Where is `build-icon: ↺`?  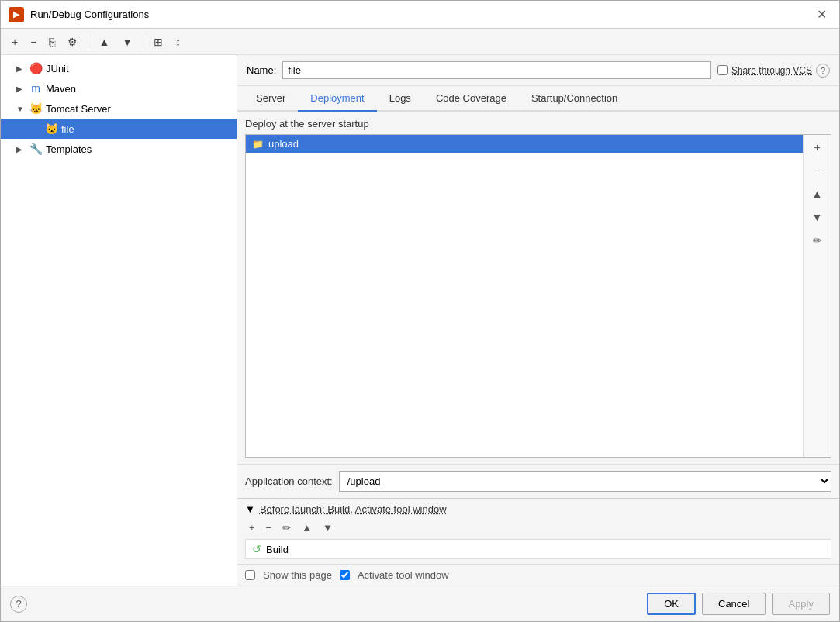
build-icon: ↺ is located at coordinates (257, 549).